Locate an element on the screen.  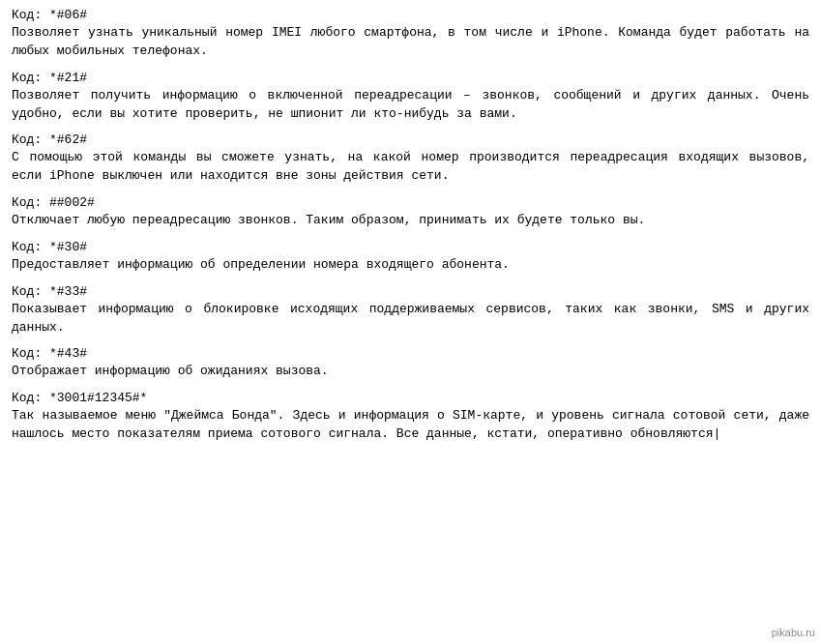
content-block-8: Код: *3001#12345#*Так называемое меню "Д… is located at coordinates (410, 418).